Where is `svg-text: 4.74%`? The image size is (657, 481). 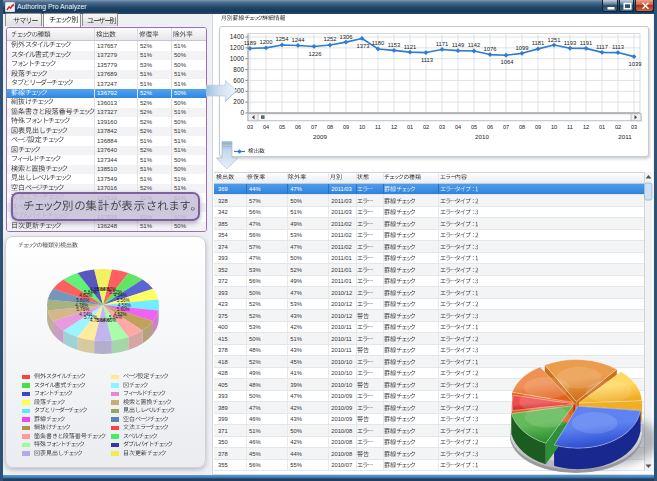 svg-text: 4.74% is located at coordinates (86, 314).